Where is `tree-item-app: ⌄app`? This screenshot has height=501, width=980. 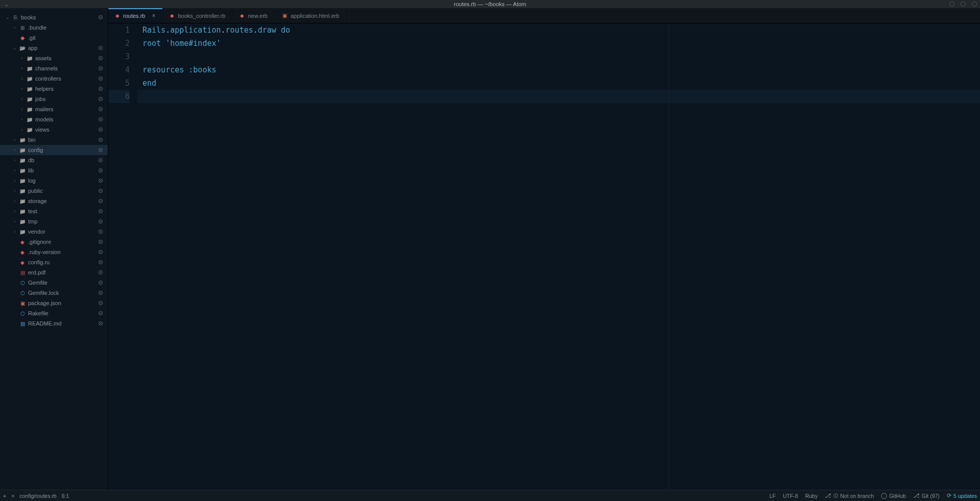 tree-item-app: ⌄app is located at coordinates (54, 48).